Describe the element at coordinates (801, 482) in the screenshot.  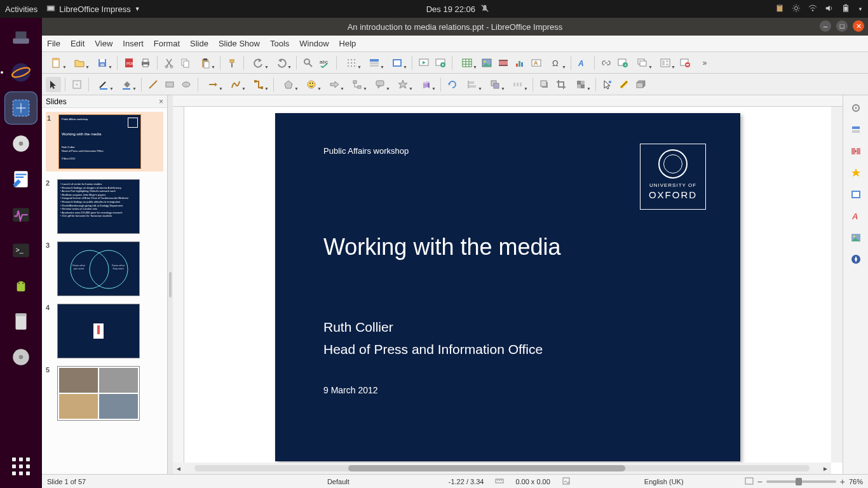
I see `zoom-slider` at that location.